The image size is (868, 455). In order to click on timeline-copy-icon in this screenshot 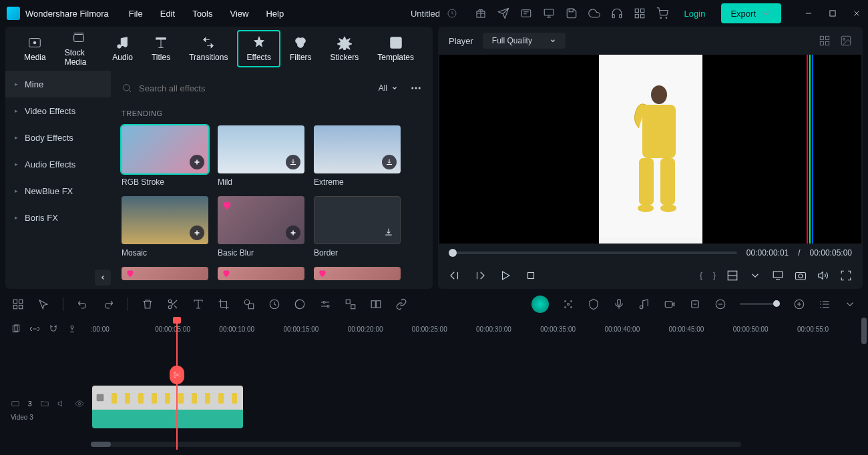, I will do `click(16, 329)`.